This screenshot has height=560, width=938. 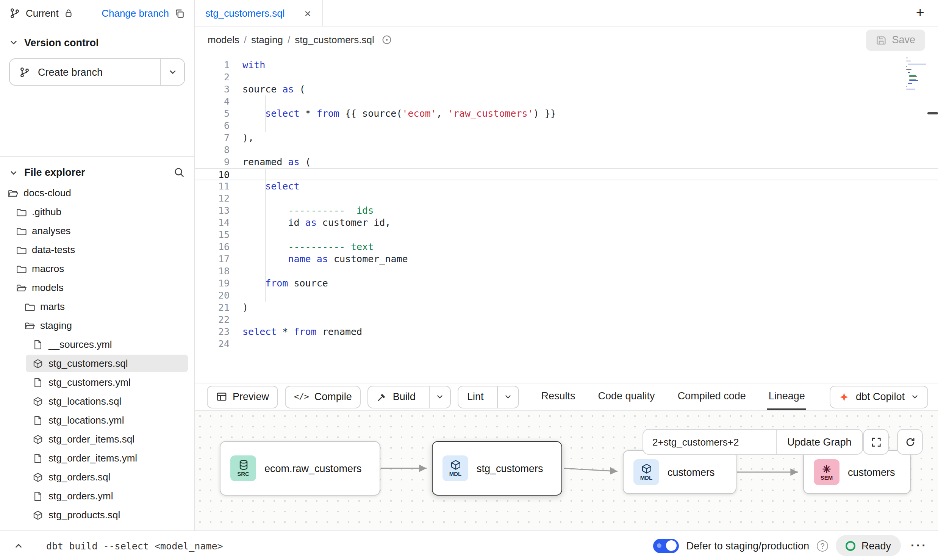 What do you see at coordinates (566, 126) in the screenshot?
I see `code-line-6: 6` at bounding box center [566, 126].